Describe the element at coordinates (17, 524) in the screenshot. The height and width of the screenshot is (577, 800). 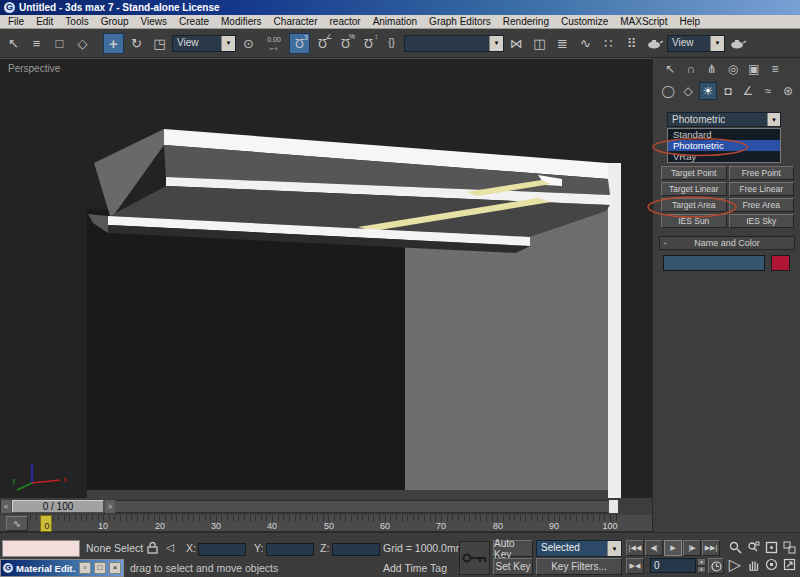
I see `mini-curve-editor-button: ∿` at that location.